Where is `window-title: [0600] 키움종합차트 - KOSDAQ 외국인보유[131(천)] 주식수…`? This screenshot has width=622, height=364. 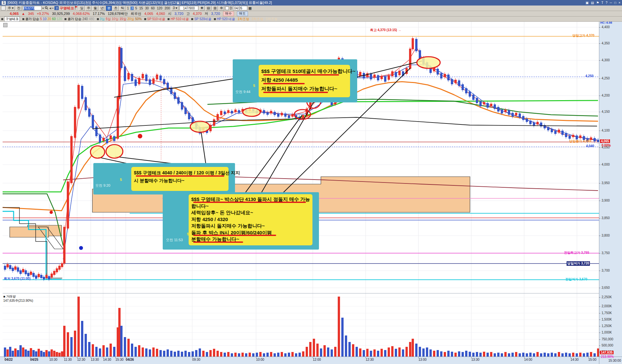
window-title: [0600] 키움종합차트 - KOSDAQ 외국인보유[131(천)] 주식수… is located at coordinates (296, 3).